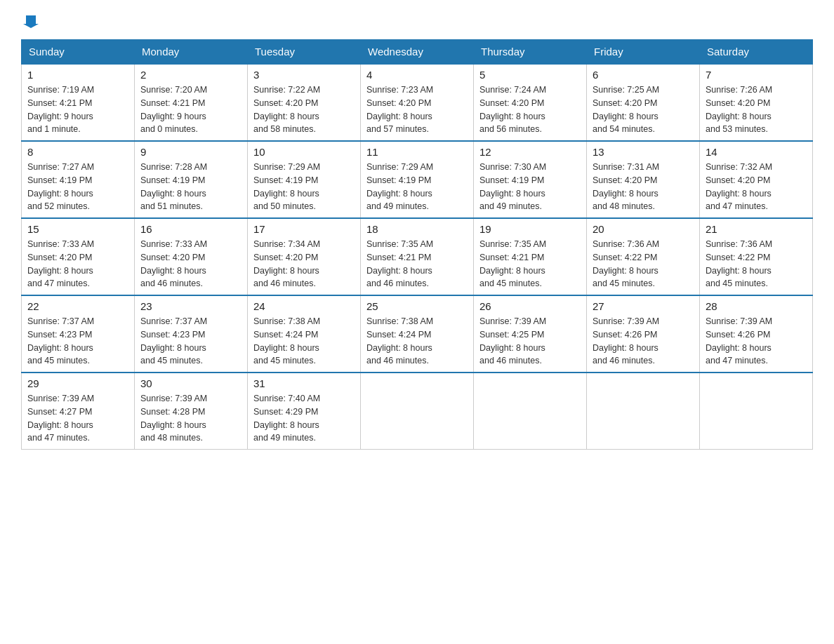 This screenshot has width=834, height=644. Describe the element at coordinates (530, 229) in the screenshot. I see `day-number: 19` at that location.